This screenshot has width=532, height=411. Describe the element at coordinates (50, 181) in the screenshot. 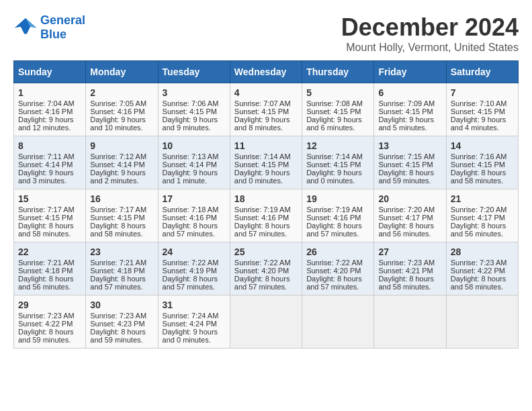

I see `day-info: and 3 minutes.` at that location.